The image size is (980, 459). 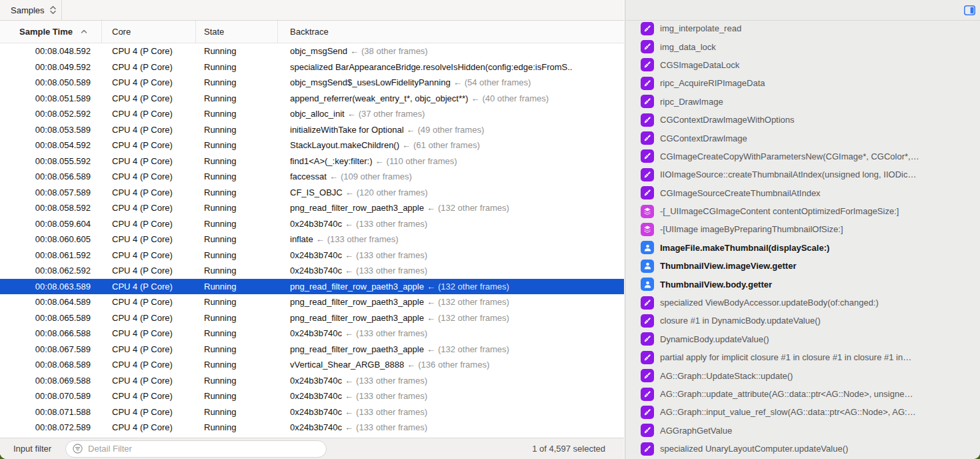 I want to click on table-row: 00:08.067.589 CPU 4 (P Core) Running png…, so click(x=312, y=350).